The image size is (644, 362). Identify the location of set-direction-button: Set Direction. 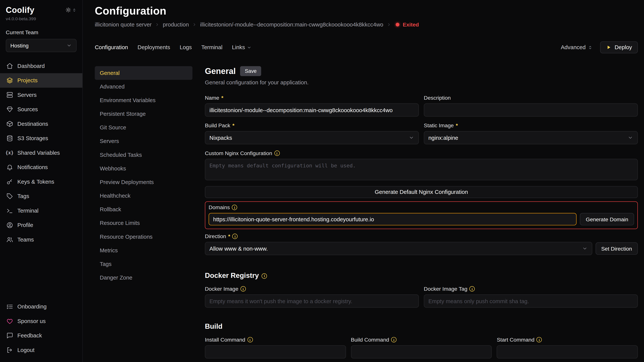
(616, 249).